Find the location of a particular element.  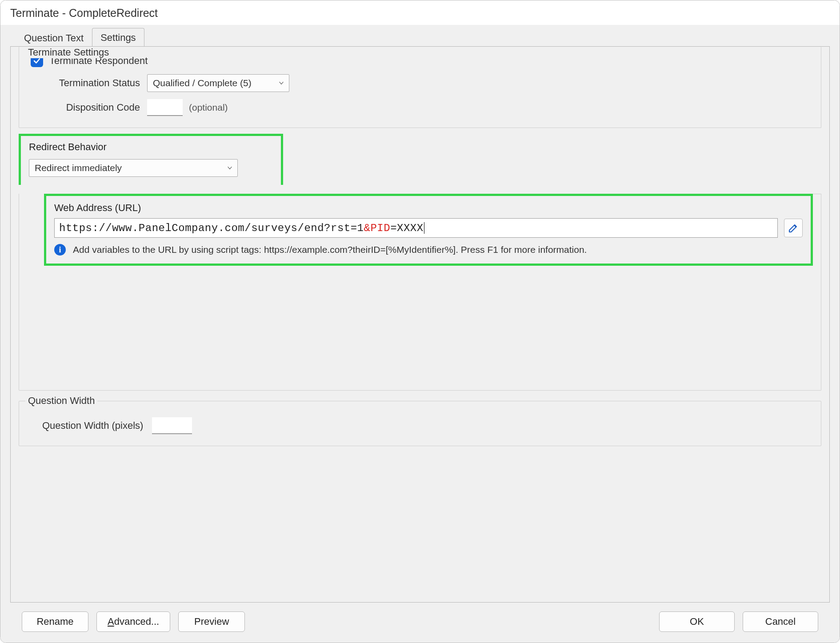

preview-button: Preview is located at coordinates (212, 622).